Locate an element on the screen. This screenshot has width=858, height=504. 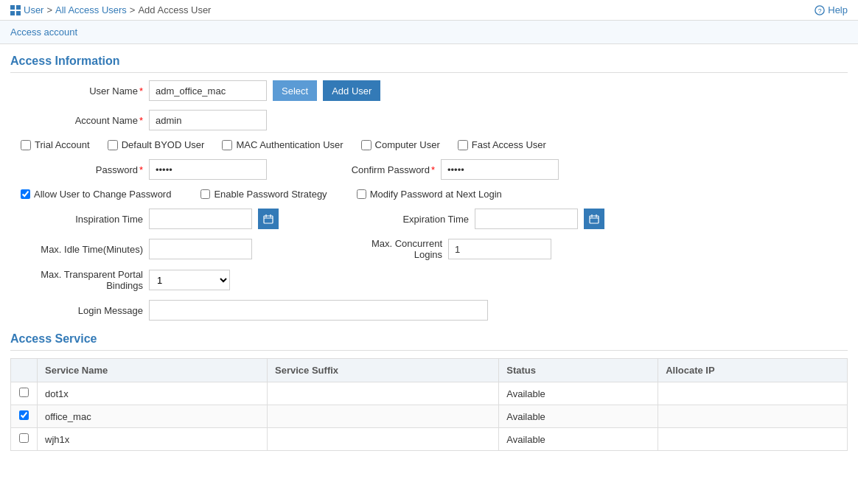
mac-auth-checkbox-item: MAC Authentication User is located at coordinates (282, 144).